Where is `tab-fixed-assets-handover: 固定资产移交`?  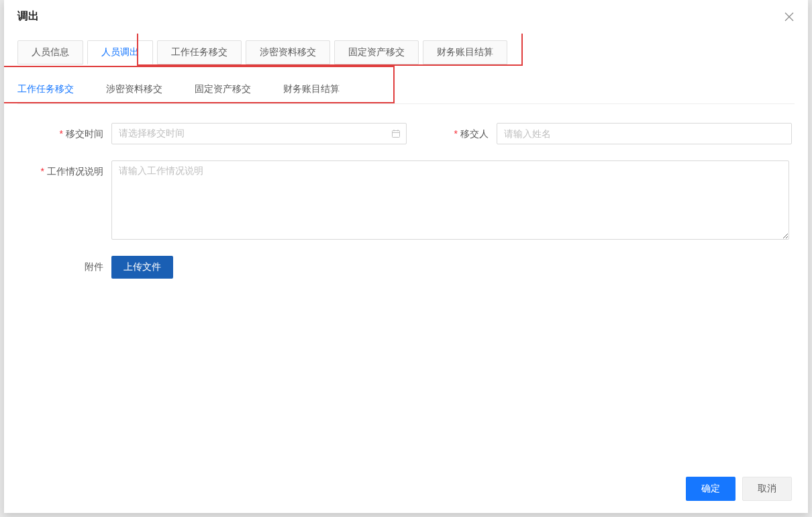
tab-fixed-assets-handover: 固定资产移交 is located at coordinates (376, 52).